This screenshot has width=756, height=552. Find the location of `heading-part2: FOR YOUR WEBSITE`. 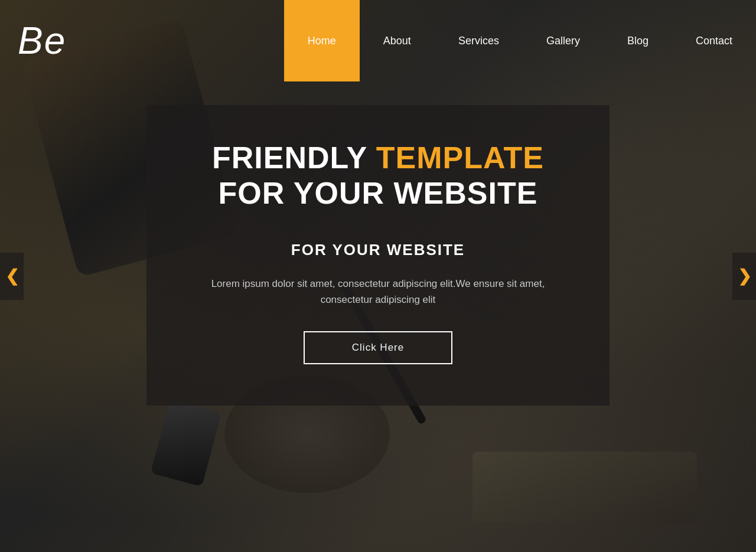

heading-part2: FOR YOUR WEBSITE is located at coordinates (378, 193).